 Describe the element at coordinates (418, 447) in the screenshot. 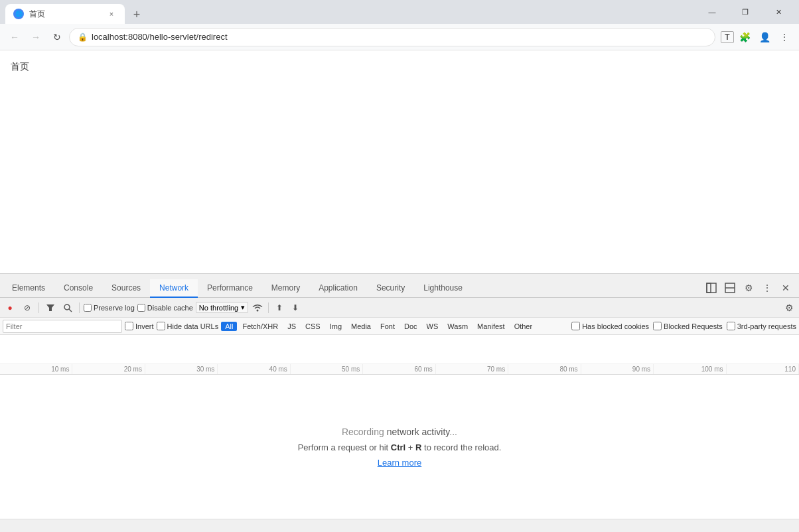

I see `r-key: R` at that location.